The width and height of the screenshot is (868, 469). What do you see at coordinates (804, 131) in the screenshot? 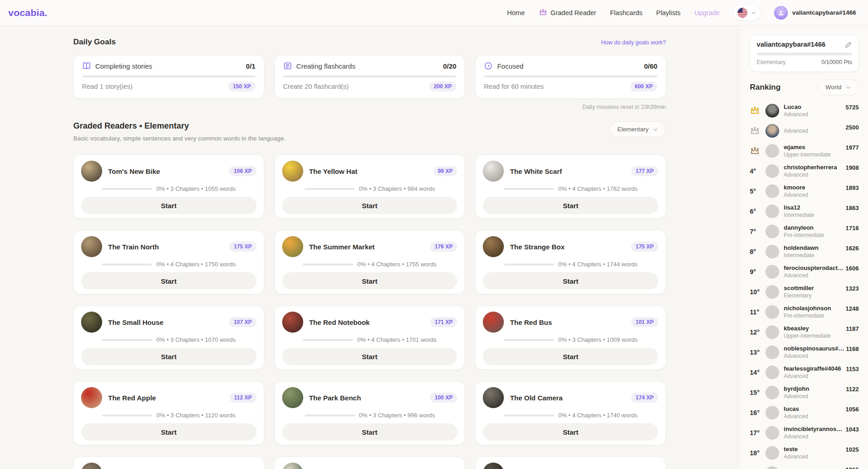
I see `ranking-row: Advanced 2500` at bounding box center [804, 131].